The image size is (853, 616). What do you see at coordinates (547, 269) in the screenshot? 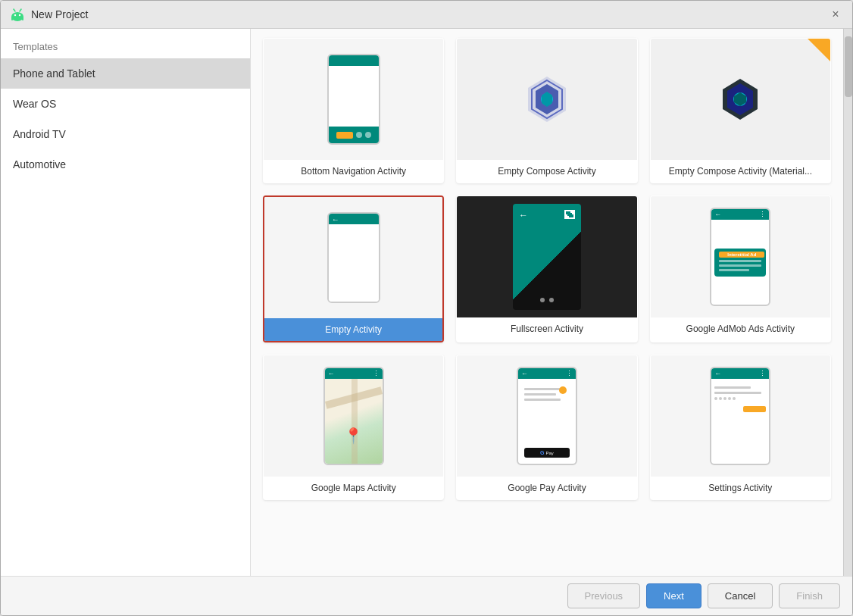
I see `template-fullscreen: ← Fullscreen Activity` at bounding box center [547, 269].